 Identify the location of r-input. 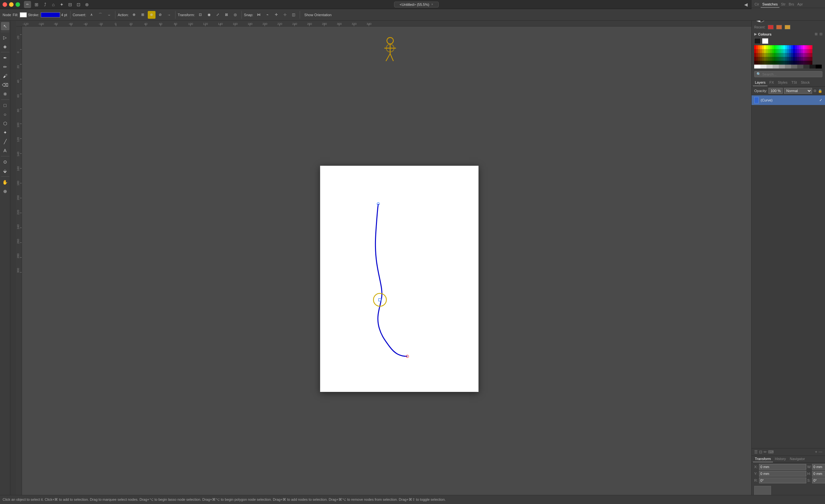
(783, 481).